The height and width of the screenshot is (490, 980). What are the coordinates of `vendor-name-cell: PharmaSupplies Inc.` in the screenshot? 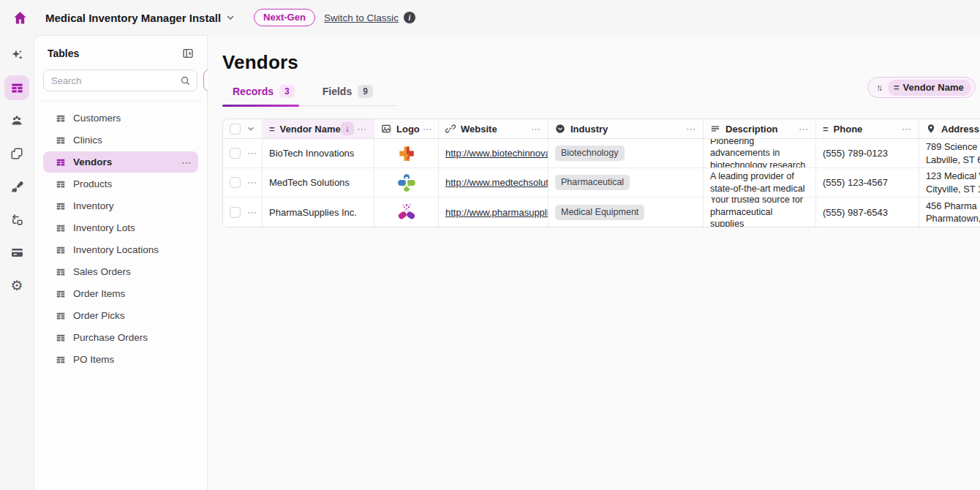 It's located at (313, 212).